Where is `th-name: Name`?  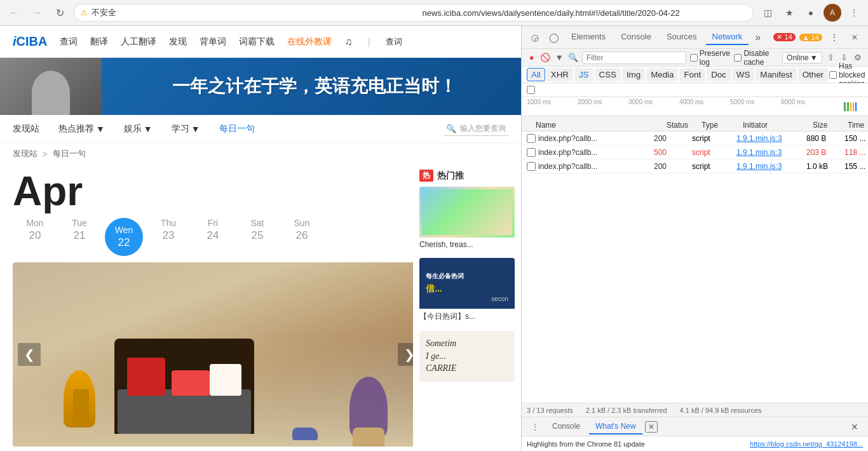 th-name: Name is located at coordinates (594, 125).